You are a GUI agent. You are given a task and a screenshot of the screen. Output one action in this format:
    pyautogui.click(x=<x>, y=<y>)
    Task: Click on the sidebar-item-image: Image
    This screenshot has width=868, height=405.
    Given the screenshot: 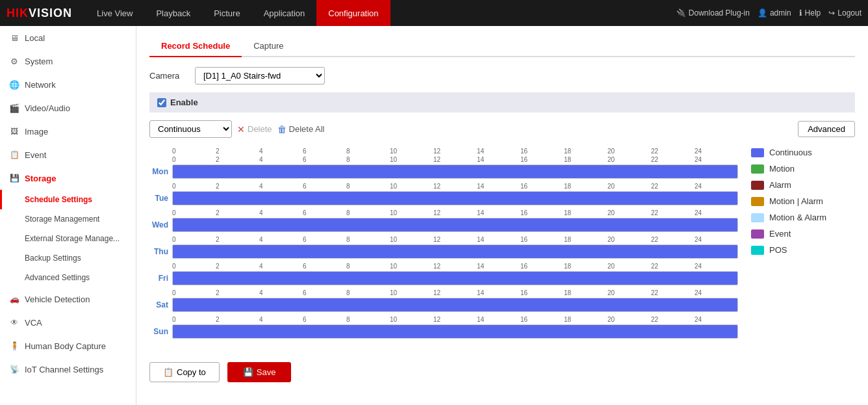 What is the action you would take?
    pyautogui.click(x=68, y=131)
    